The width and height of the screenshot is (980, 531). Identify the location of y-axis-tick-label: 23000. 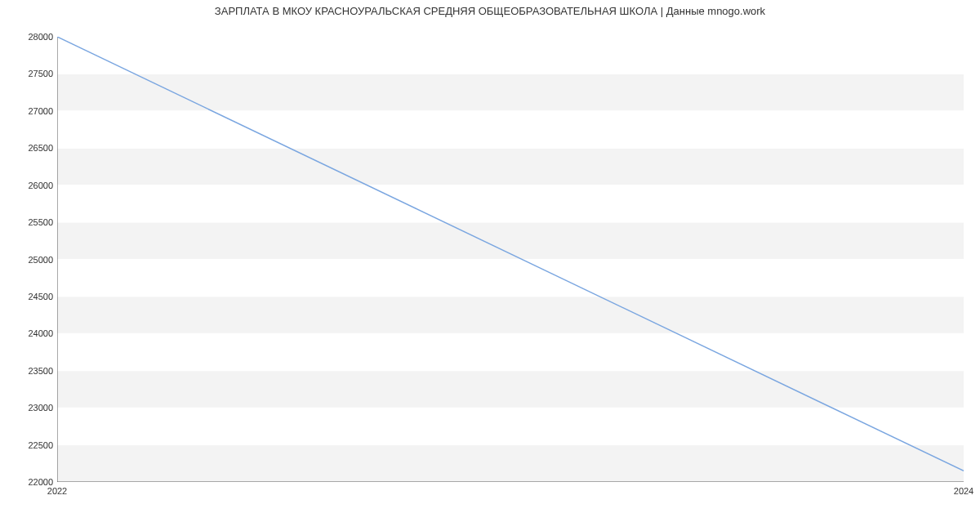
(29, 408).